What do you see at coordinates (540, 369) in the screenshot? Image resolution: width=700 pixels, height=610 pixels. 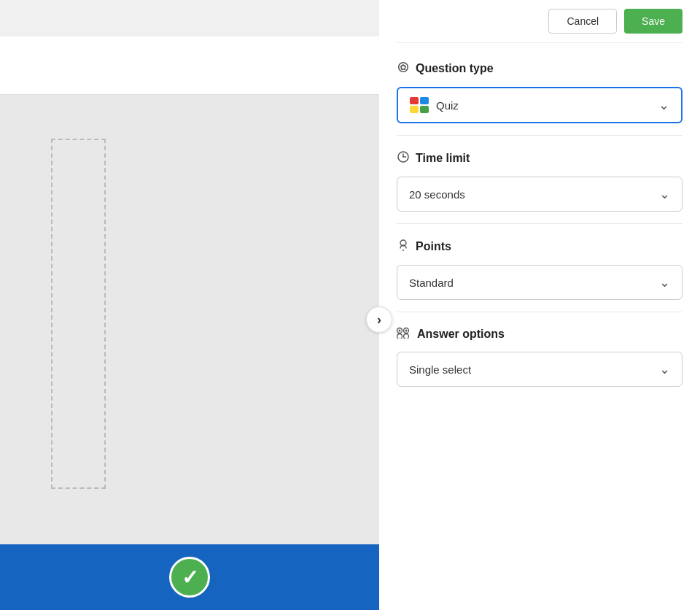 I see `answer-options-dropdown: Single select ⌄` at bounding box center [540, 369].